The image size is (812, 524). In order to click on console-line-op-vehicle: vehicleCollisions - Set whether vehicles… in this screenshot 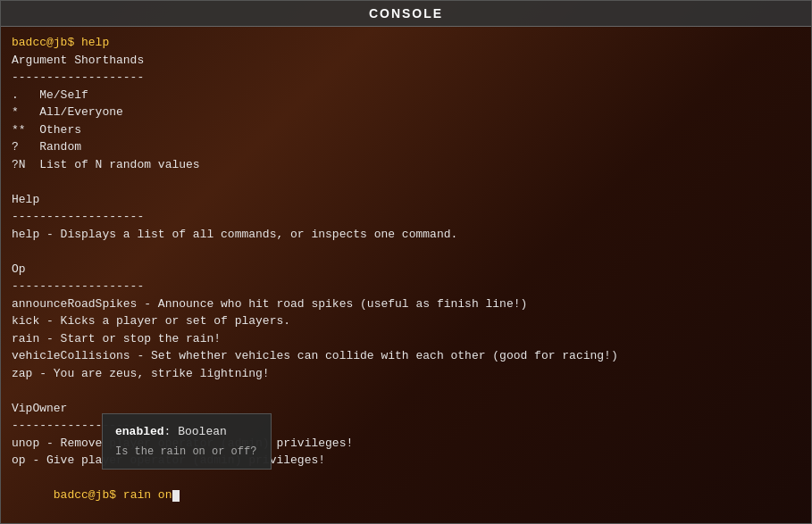, I will do `click(406, 356)`.